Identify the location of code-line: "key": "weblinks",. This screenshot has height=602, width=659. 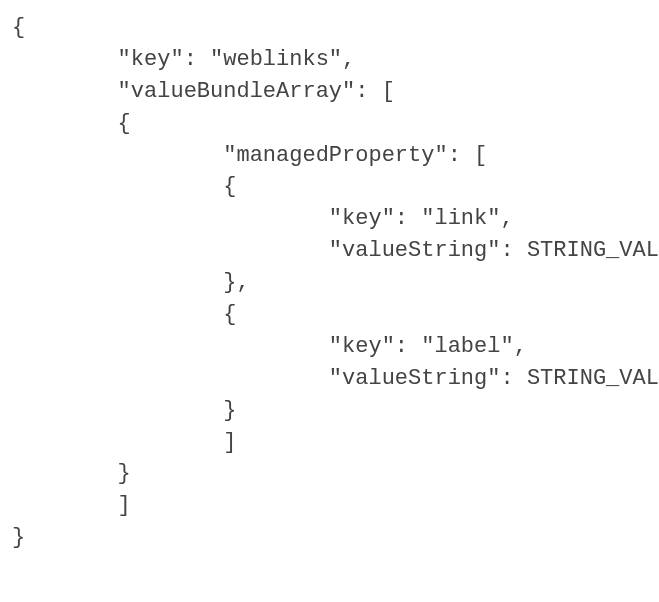
(330, 60).